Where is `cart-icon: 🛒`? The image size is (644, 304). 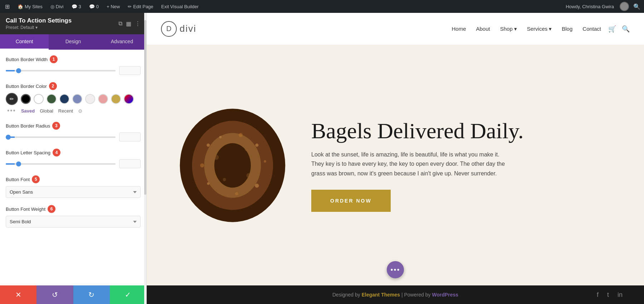 cart-icon: 🛒 is located at coordinates (612, 29).